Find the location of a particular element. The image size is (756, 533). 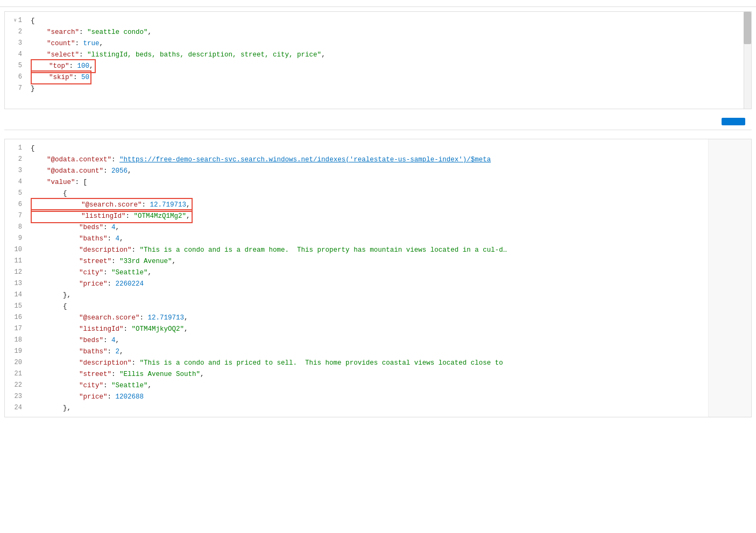

line-number-19: 19 is located at coordinates (16, 352).